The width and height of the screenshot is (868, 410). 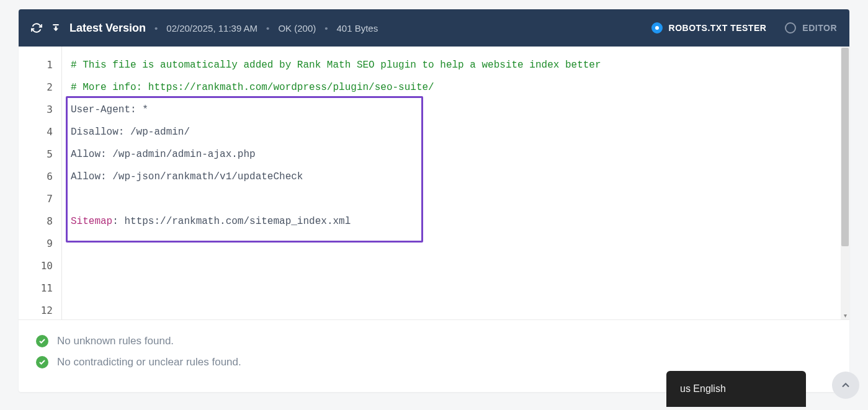 I want to click on line-number: 12, so click(x=40, y=311).